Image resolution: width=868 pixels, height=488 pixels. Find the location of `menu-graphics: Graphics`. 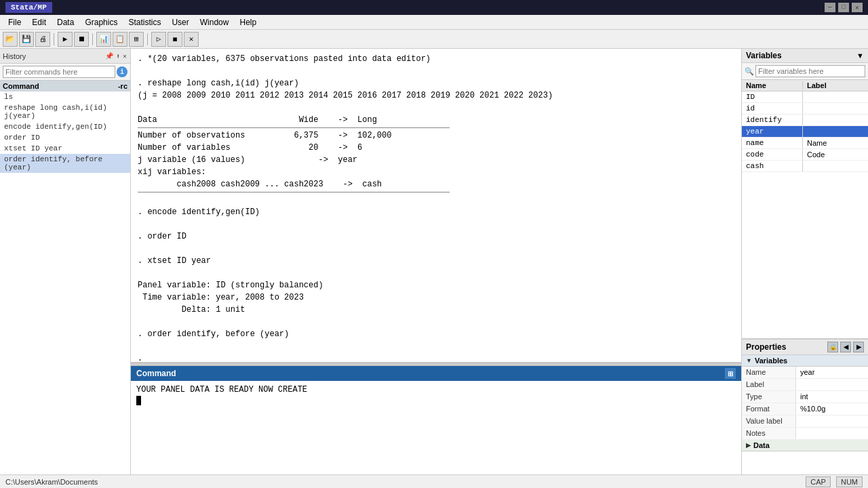

menu-graphics: Graphics is located at coordinates (101, 22).